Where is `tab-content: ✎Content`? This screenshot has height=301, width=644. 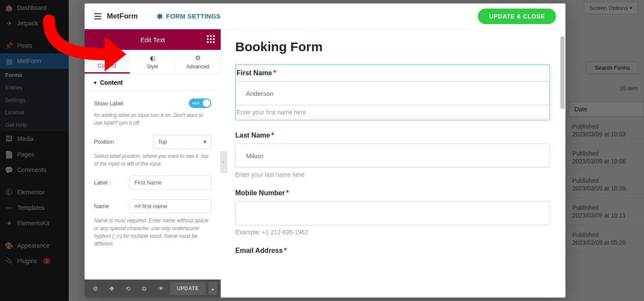
tab-content: ✎Content is located at coordinates (107, 62).